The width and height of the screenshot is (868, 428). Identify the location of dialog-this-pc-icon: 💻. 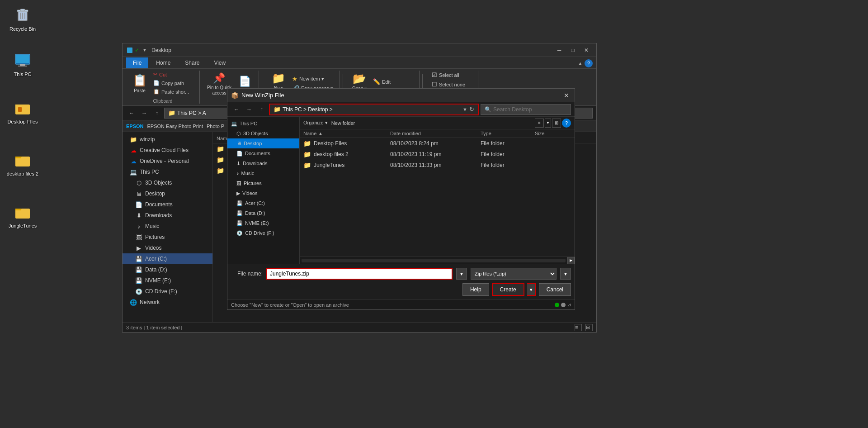
(234, 124).